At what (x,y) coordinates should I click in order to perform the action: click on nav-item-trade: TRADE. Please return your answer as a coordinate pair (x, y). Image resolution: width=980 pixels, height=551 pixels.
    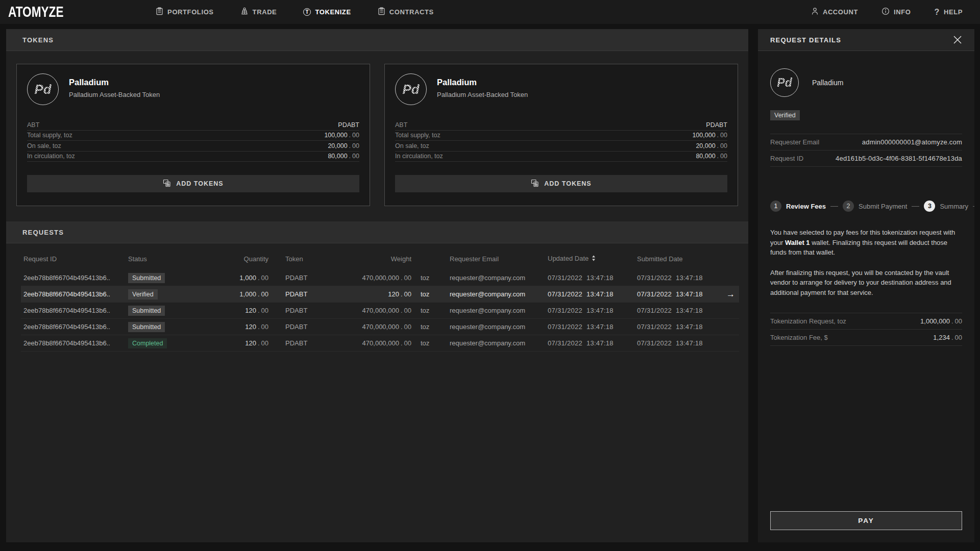
    Looking at the image, I should click on (259, 12).